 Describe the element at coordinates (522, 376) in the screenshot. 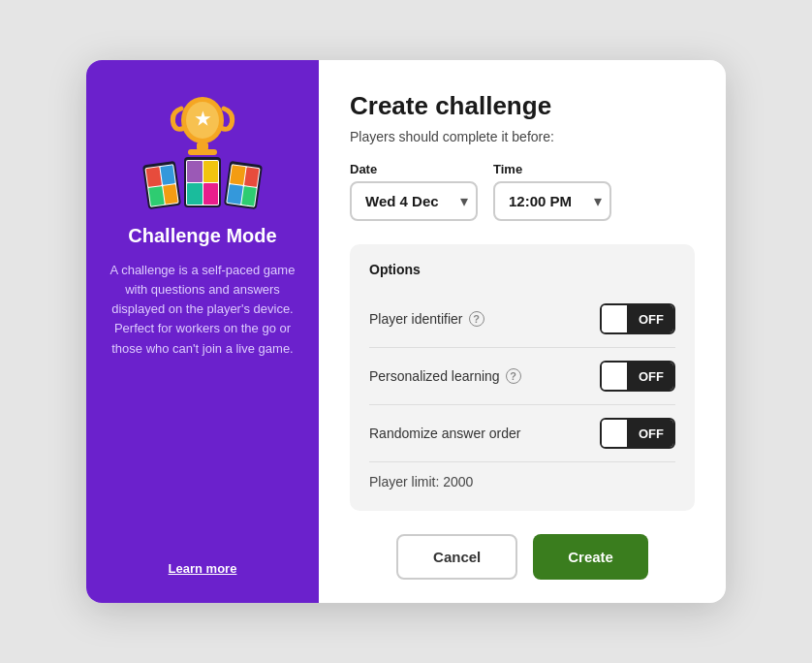

I see `option-row-personalized-learning: Personalized learning ? OFF` at that location.